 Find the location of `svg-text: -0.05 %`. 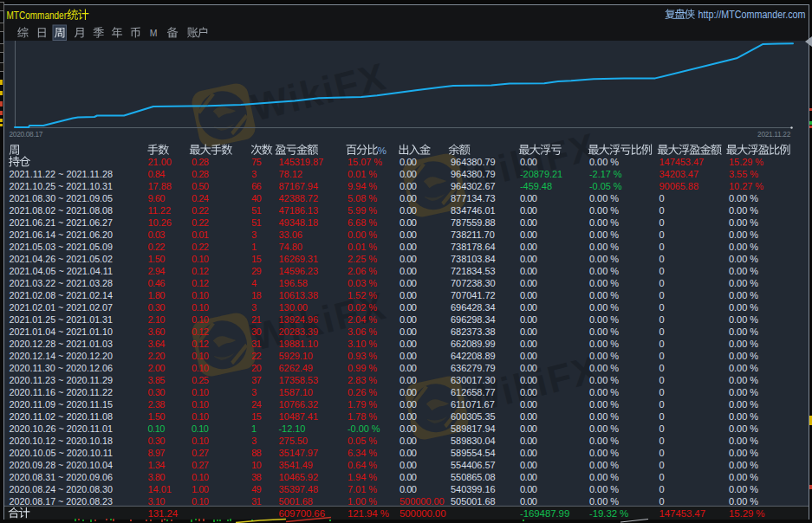

svg-text: -0.05 % is located at coordinates (606, 186).